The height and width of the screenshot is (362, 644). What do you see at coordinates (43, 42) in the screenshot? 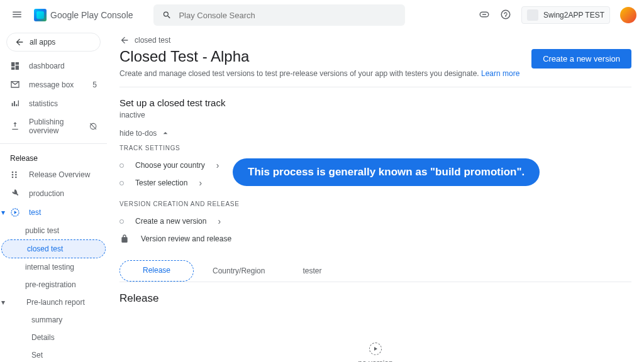
I see `all-apps-label: all apps` at bounding box center [43, 42].